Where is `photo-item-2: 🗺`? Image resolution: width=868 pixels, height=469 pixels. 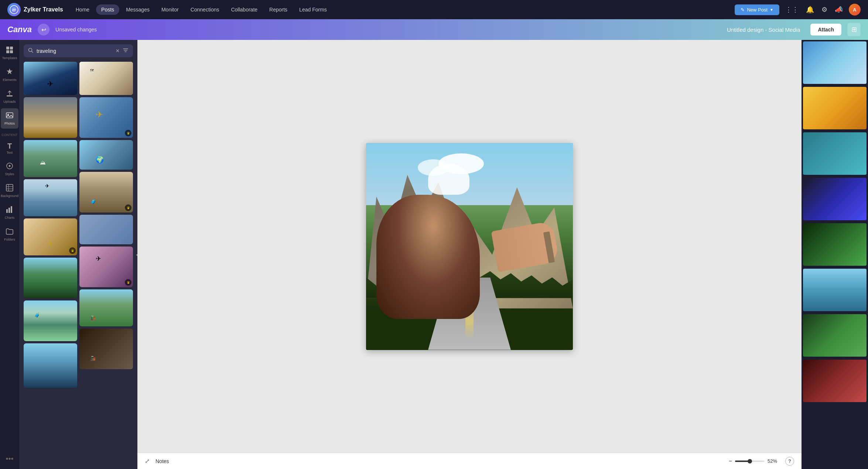 photo-item-2: 🗺 is located at coordinates (106, 78).